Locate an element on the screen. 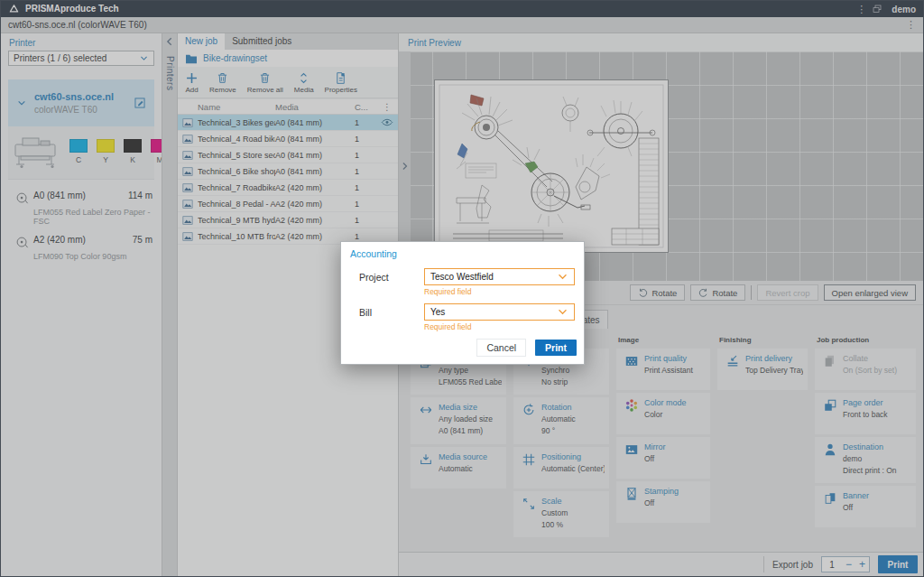  bill-label: Bill is located at coordinates (392, 312).